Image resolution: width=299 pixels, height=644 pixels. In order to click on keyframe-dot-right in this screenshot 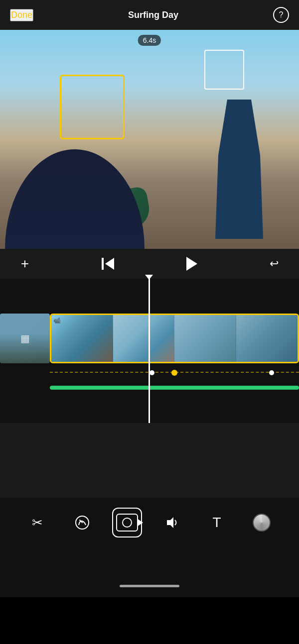, I will do `click(272, 373)`.